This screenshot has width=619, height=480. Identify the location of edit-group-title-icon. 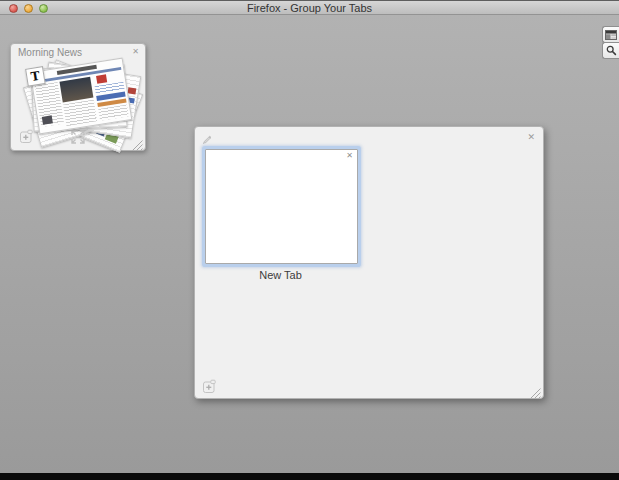
(206, 137).